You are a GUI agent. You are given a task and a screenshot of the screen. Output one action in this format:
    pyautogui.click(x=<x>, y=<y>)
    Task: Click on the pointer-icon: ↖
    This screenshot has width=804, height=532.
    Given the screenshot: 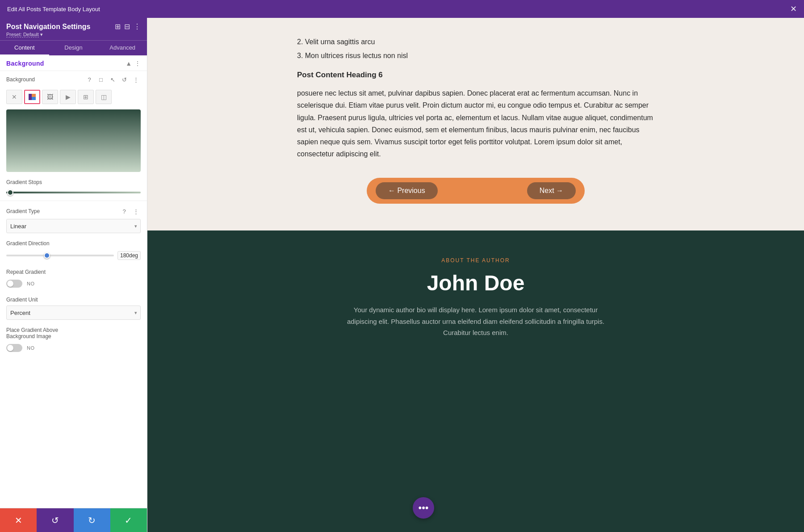 What is the action you would take?
    pyautogui.click(x=113, y=80)
    